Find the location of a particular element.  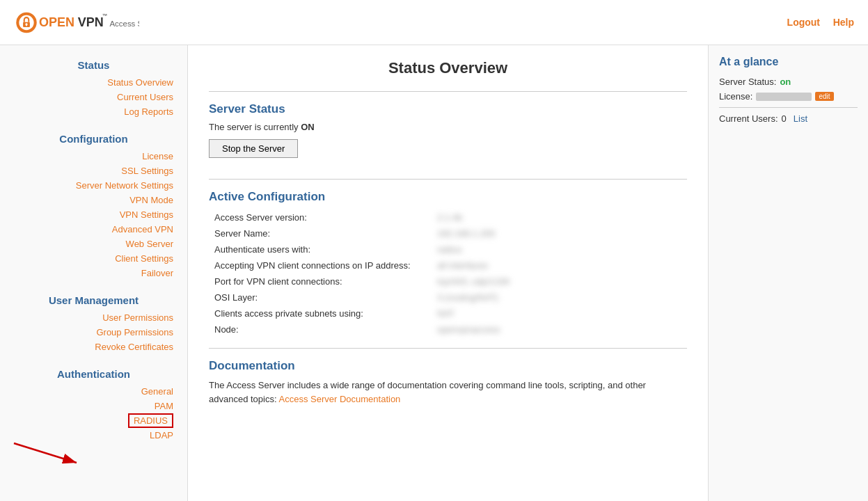

config-row-0: Access Server version:2.1.4b is located at coordinates (448, 217).